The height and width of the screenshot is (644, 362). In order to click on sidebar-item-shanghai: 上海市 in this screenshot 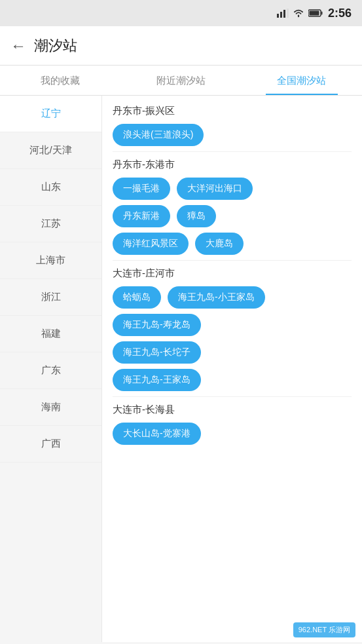, I will do `click(51, 261)`.